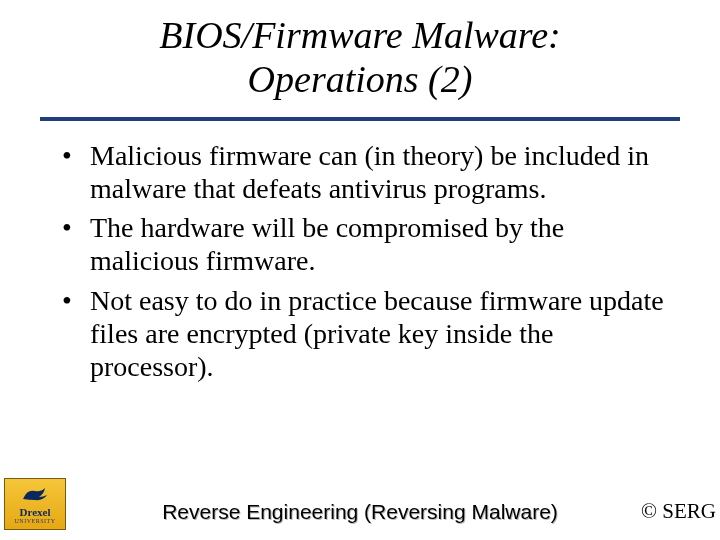 This screenshot has height=540, width=720. What do you see at coordinates (365, 244) in the screenshot?
I see `bullet-item: • The hardware will be compromised by th…` at bounding box center [365, 244].